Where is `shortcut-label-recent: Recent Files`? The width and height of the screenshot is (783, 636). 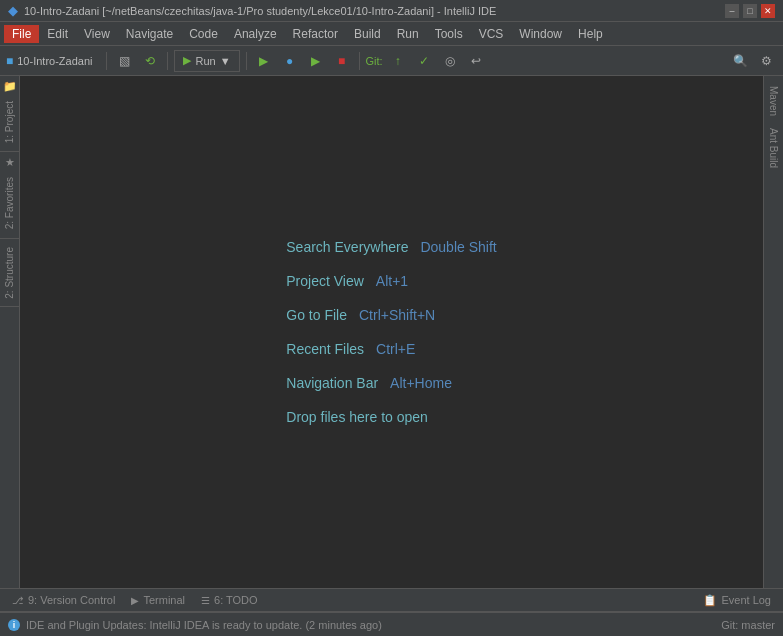 shortcut-label-recent: Recent Files is located at coordinates (325, 349).